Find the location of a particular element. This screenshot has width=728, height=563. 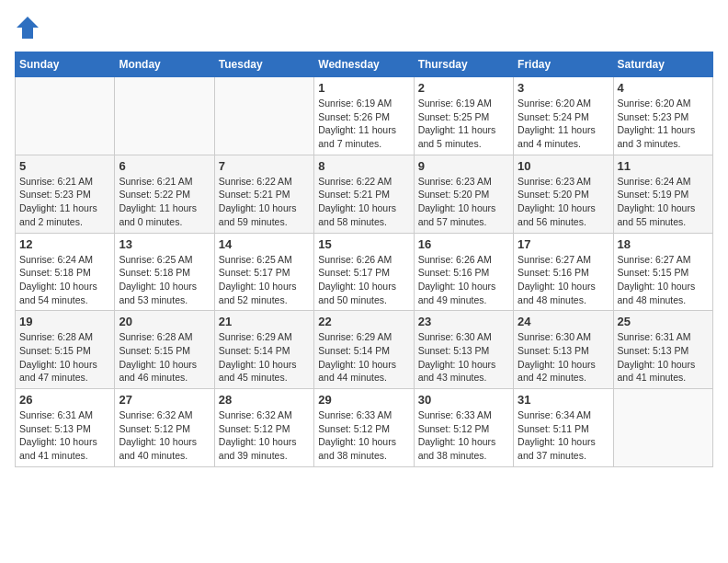

calendar-day: 13Sunrise: 6:25 AM Sunset: 5:18 PM Dayli… is located at coordinates (165, 272).